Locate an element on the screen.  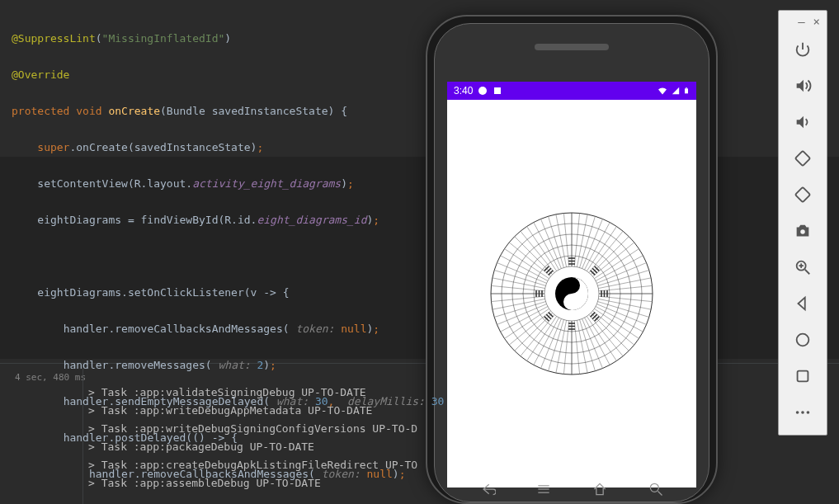
android-statusbar: 3:40 is located at coordinates (572, 91).